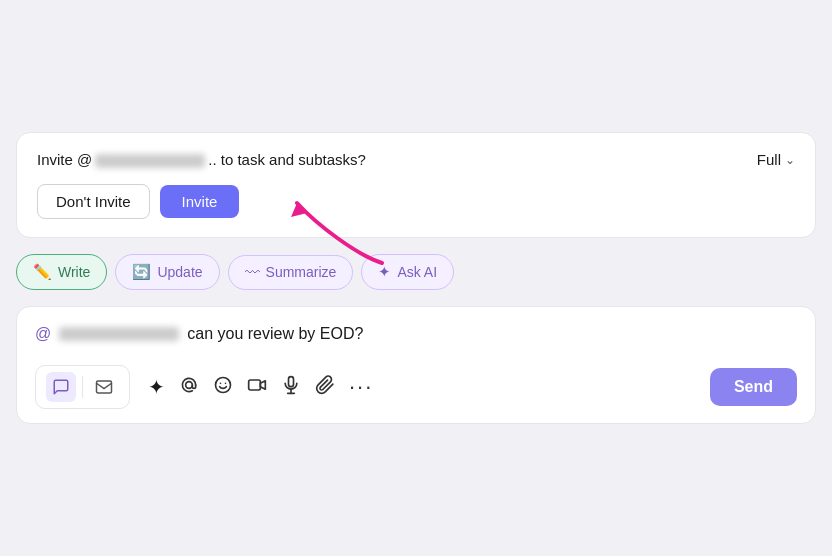 The image size is (832, 556). What do you see at coordinates (43, 334) in the screenshot?
I see `at-symbol: @` at bounding box center [43, 334].